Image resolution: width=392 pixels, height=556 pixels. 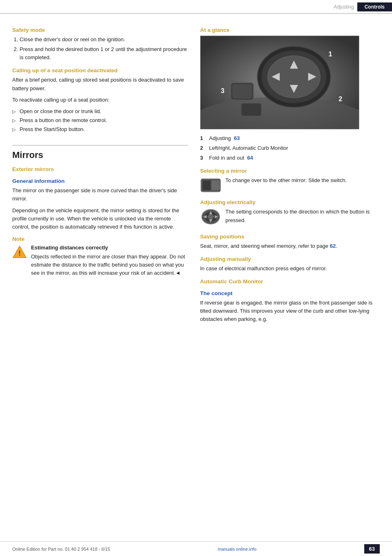 What do you see at coordinates (100, 84) in the screenshot?
I see `calling-up-para1: After a brief period, calling up stored …` at bounding box center [100, 84].